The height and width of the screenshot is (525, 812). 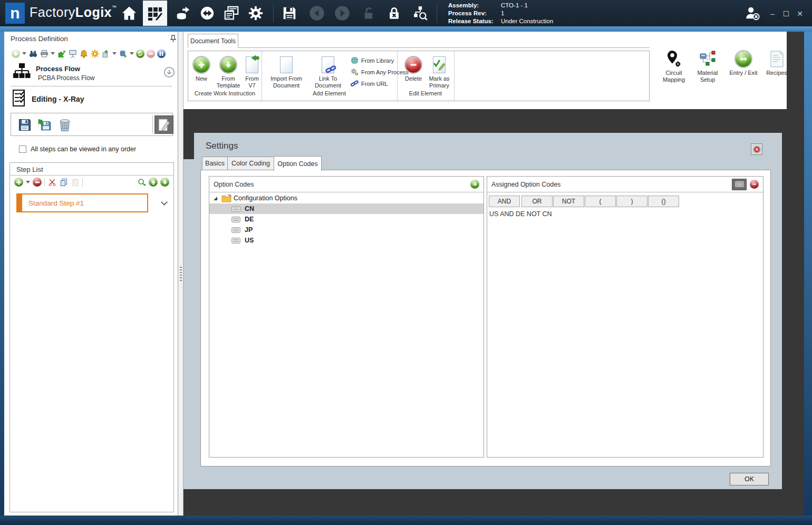 What do you see at coordinates (568, 201) in the screenshot?
I see `operator-not-button: NOT` at bounding box center [568, 201].